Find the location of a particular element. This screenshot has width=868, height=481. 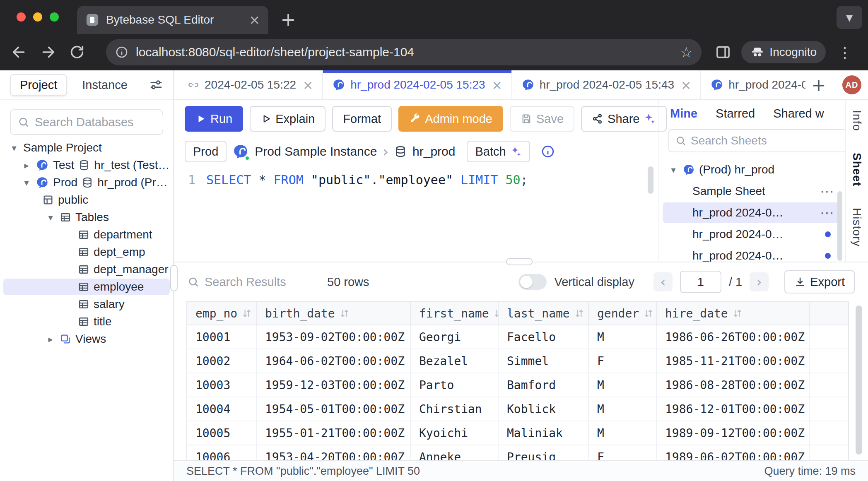

minimize-window-button is located at coordinates (38, 17).